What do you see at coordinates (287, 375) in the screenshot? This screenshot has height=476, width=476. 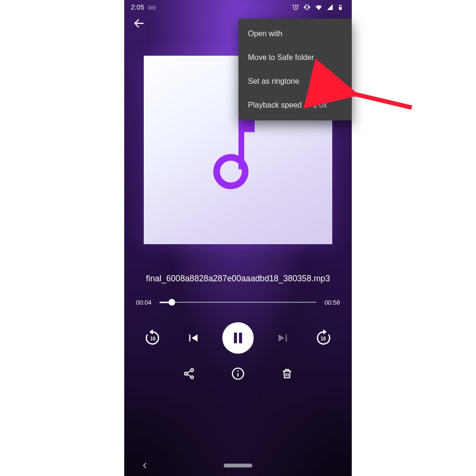 I see `delete-button` at bounding box center [287, 375].